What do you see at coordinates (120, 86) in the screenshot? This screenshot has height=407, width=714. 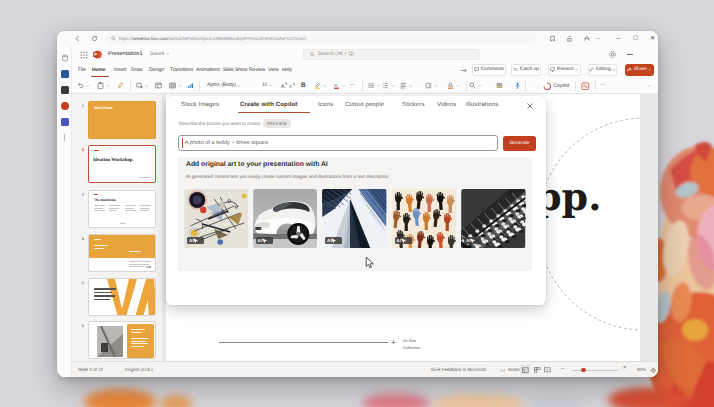 I see `format-painter-icon` at bounding box center [120, 86].